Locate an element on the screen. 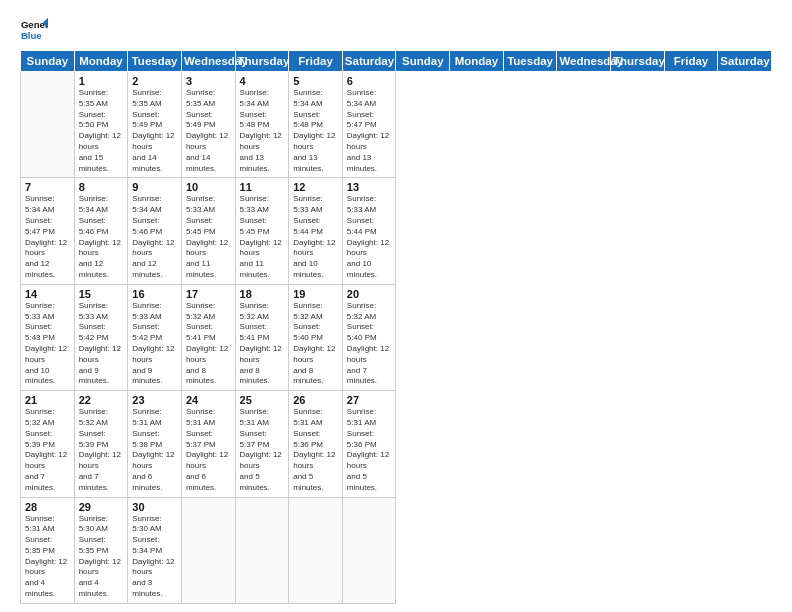 This screenshot has width=792, height=612. day-number: 29 is located at coordinates (102, 507).